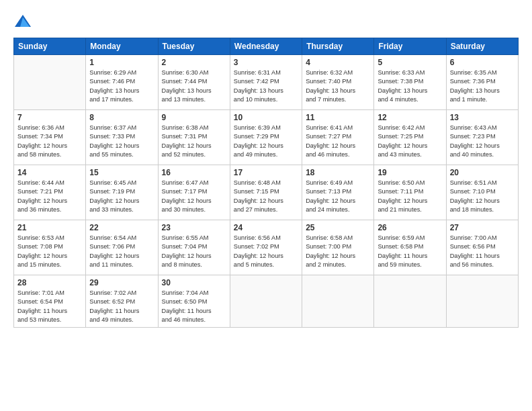  Describe the element at coordinates (194, 283) in the screenshot. I see `day-number: 30` at that location.